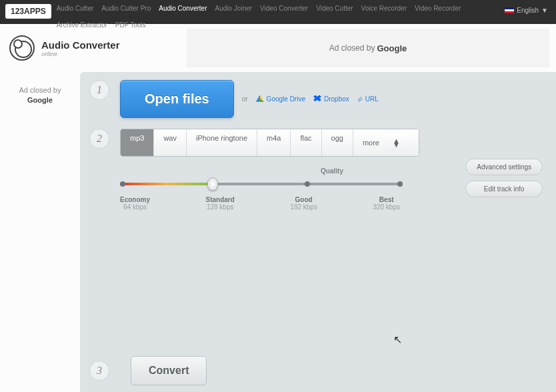 The width and height of the screenshot is (556, 392). What do you see at coordinates (274, 143) in the screenshot?
I see `format-tab: m4a` at bounding box center [274, 143].